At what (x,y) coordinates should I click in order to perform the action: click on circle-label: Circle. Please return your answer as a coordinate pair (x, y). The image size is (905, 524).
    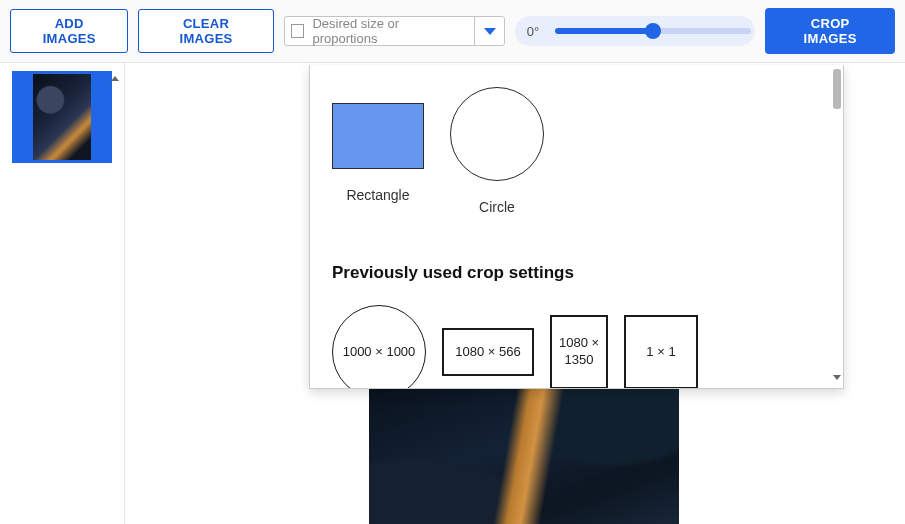
    Looking at the image, I should click on (497, 207).